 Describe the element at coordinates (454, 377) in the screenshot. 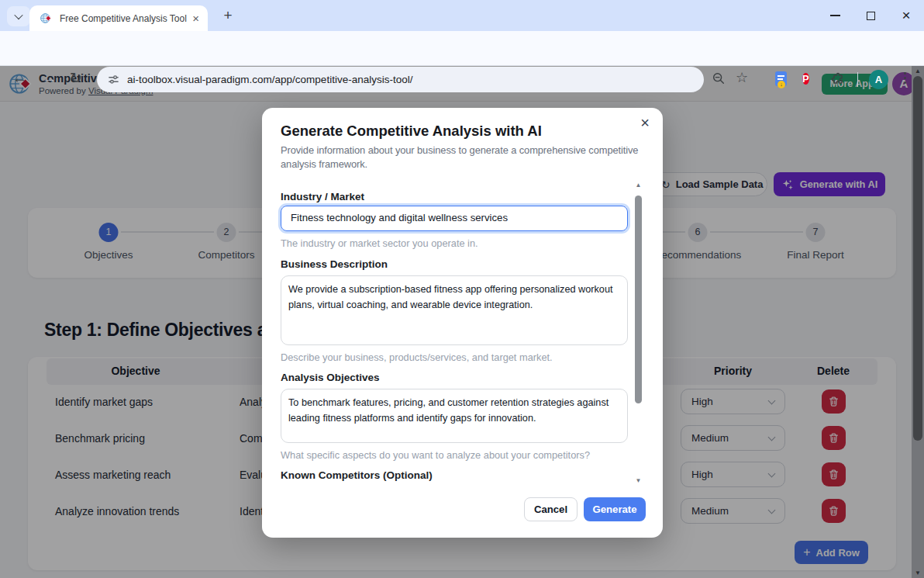

I see `analysis-objectives-label: Analysis Objectives` at that location.